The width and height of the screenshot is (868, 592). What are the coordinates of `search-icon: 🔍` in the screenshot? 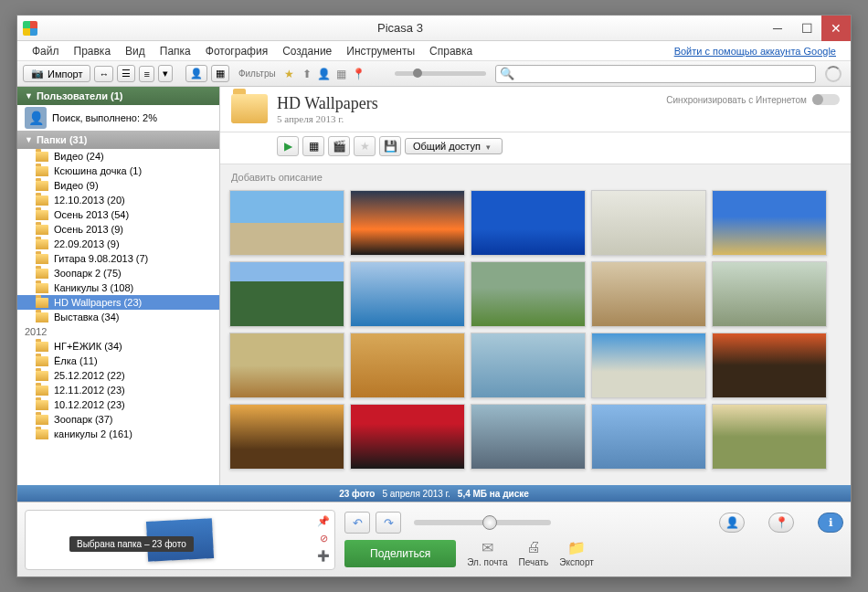 It's located at (507, 73).